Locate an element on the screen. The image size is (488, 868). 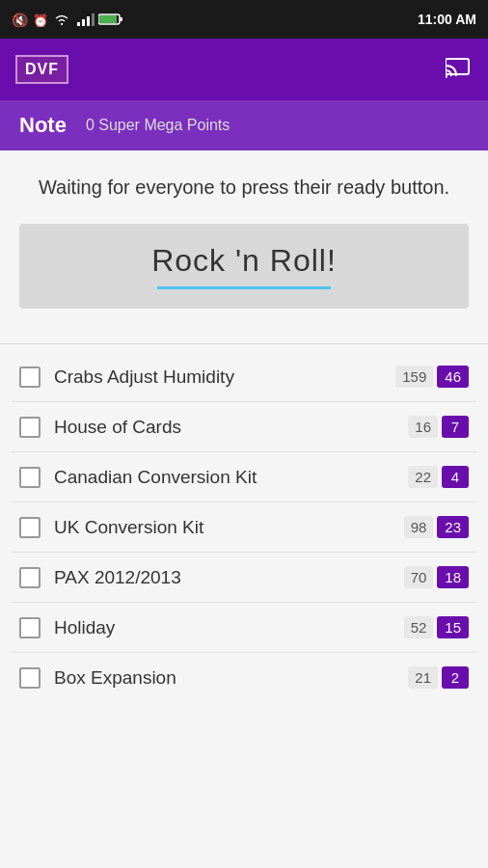
rock-button: Rock 'n Roll! is located at coordinates (244, 266).